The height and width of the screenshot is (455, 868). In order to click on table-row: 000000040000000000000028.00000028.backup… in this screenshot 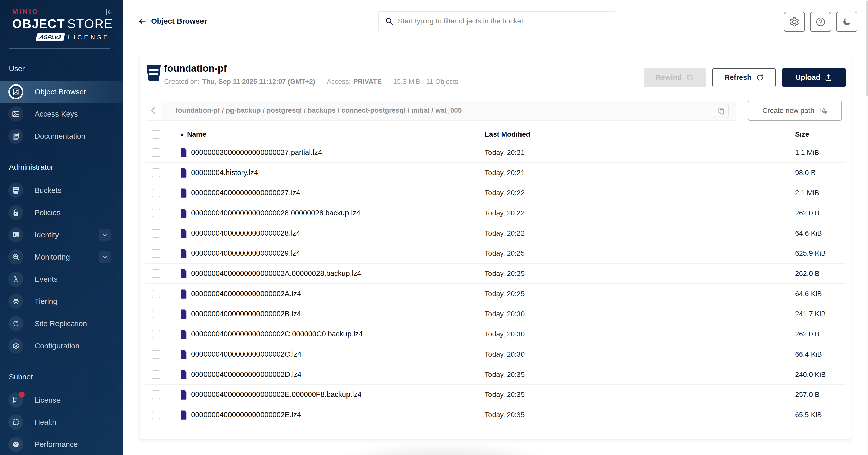, I will do `click(495, 213)`.